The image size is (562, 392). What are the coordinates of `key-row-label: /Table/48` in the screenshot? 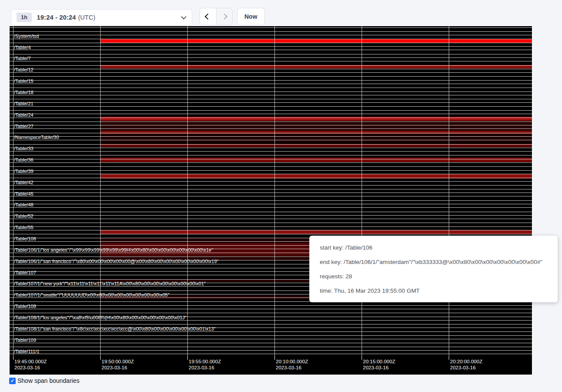 It's located at (24, 205).